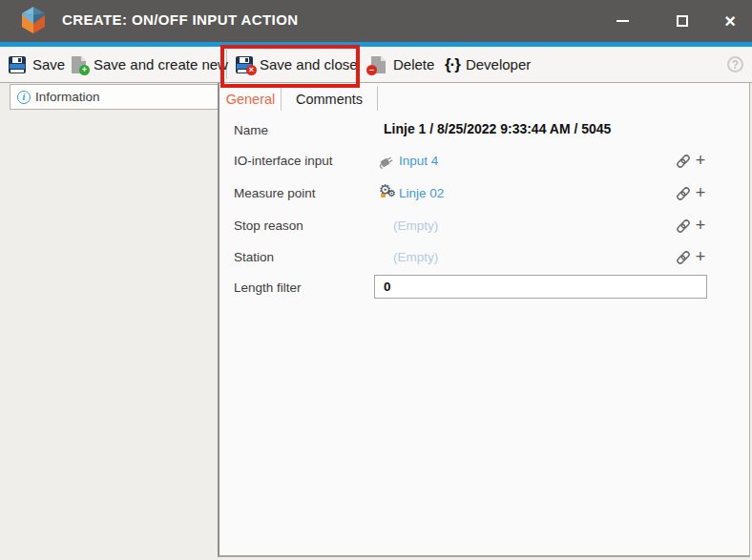  I want to click on minimize-button, so click(622, 21).